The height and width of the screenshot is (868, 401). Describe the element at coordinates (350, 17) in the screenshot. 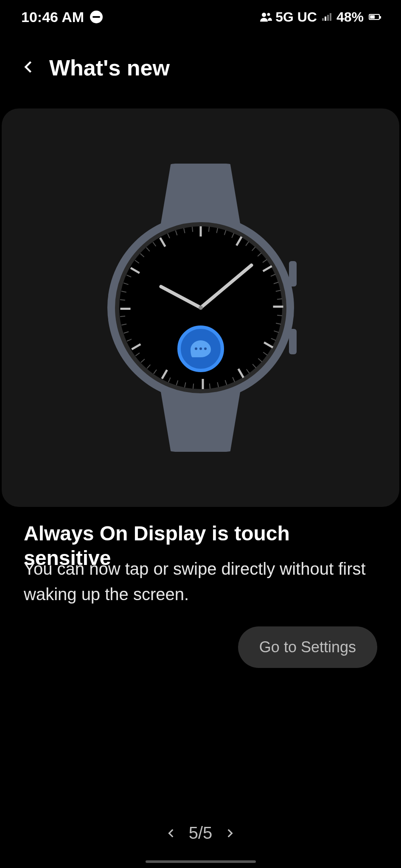

I see `battery-label: 48%` at that location.